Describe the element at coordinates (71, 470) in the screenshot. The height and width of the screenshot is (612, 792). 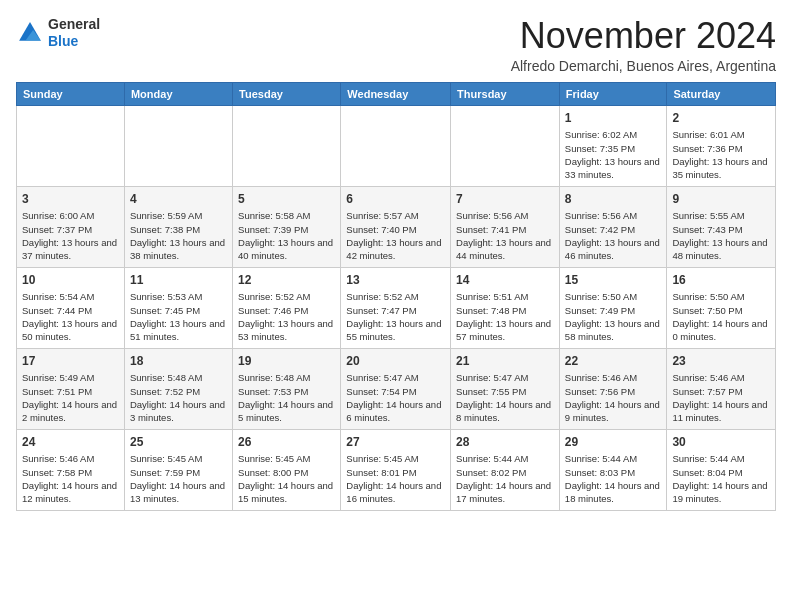
I see `calendar-cell: 24Sunrise: 5:46 AM Sunset: 7:58 PM Dayli…` at that location.